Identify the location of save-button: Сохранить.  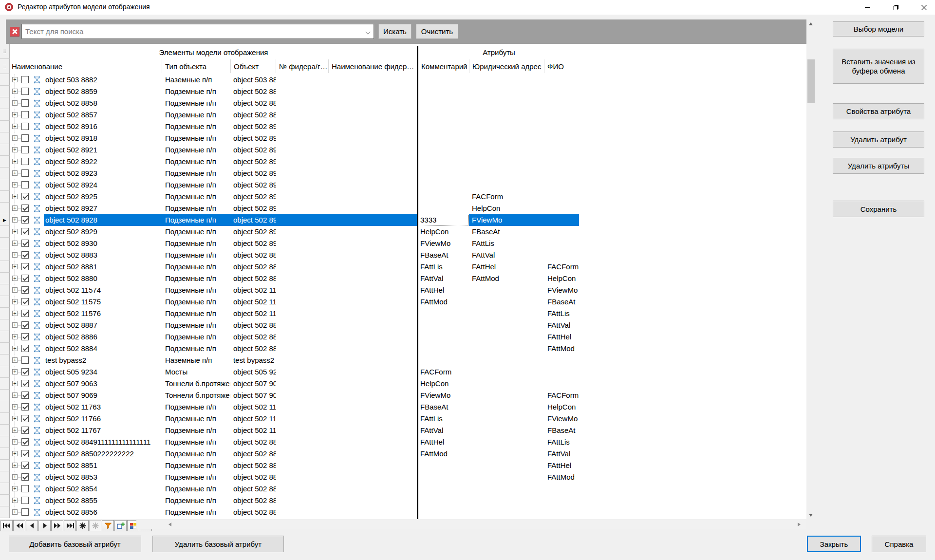
(879, 209).